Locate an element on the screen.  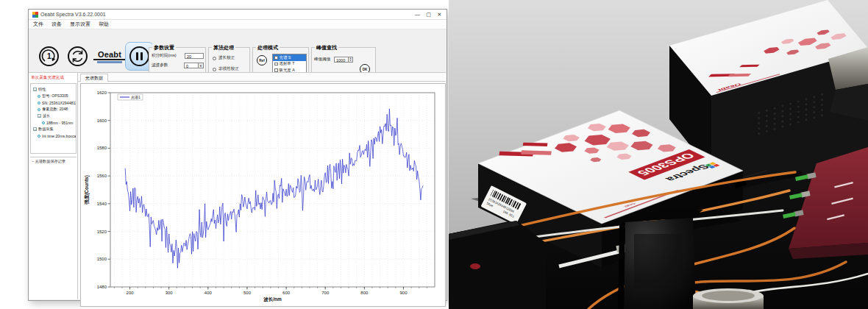
tree-leaf-model: 型号: OPS3305 is located at coordinates (53, 96).